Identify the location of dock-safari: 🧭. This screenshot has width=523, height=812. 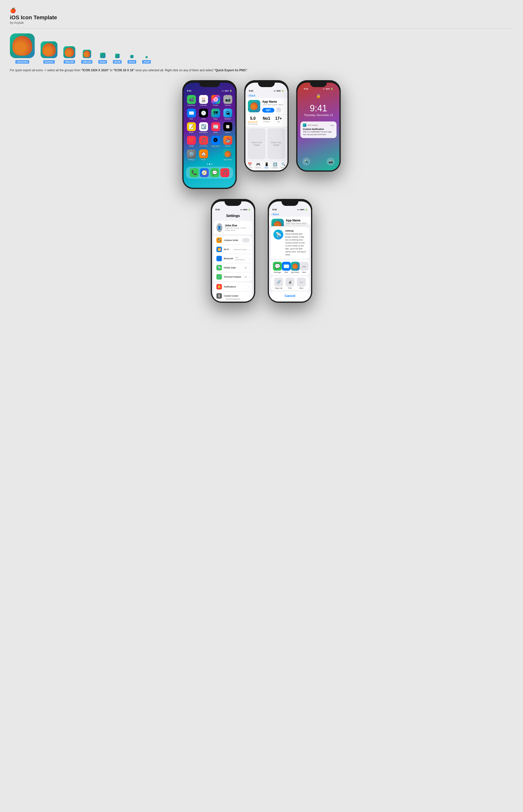
(204, 173).